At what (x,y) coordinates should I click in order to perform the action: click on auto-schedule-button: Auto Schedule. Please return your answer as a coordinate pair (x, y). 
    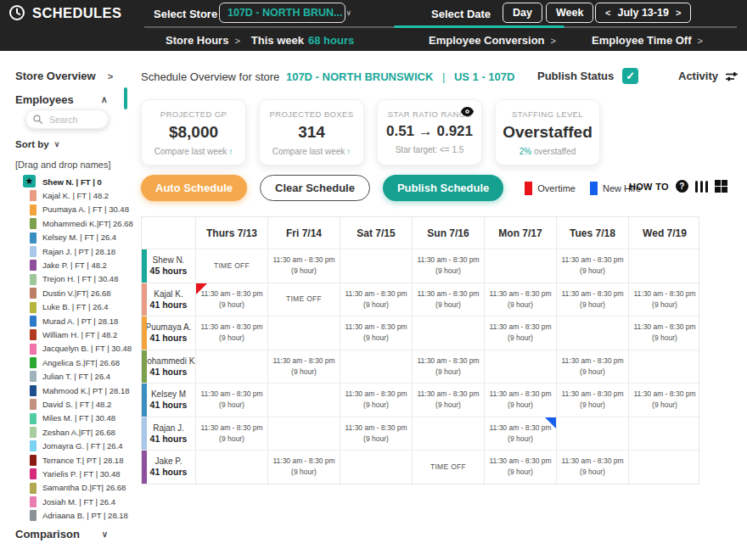
    Looking at the image, I should click on (194, 188).